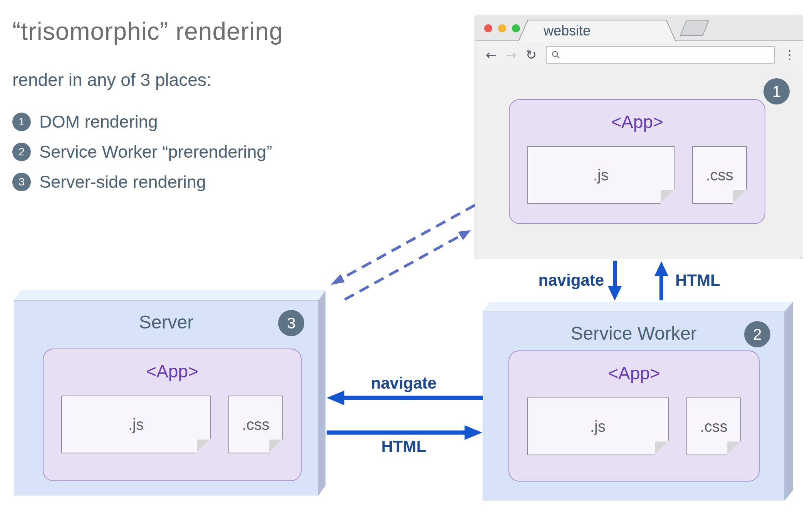 Image resolution: width=812 pixels, height=512 pixels. I want to click on minimize-window-icon, so click(502, 29).